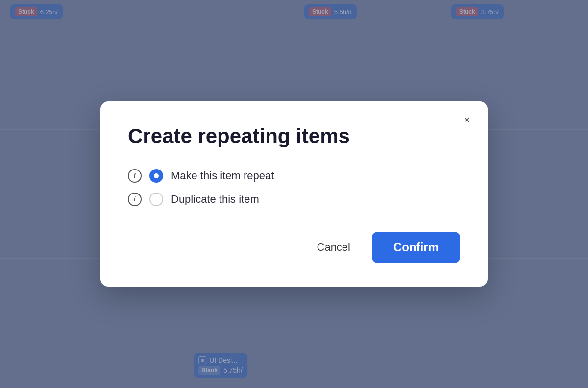  What do you see at coordinates (294, 199) in the screenshot?
I see `option-row-duplicate: i Duplicate this item` at bounding box center [294, 199].